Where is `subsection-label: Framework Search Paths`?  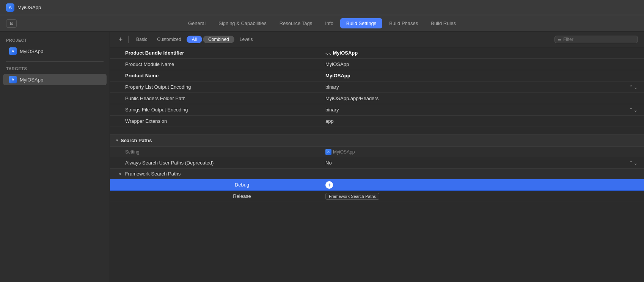 subsection-label: Framework Search Paths is located at coordinates (153, 174).